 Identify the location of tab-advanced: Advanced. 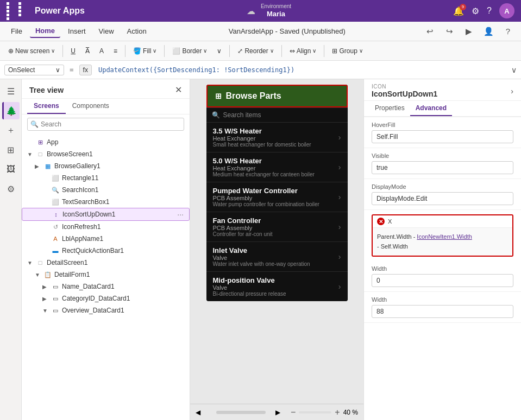
(431, 109).